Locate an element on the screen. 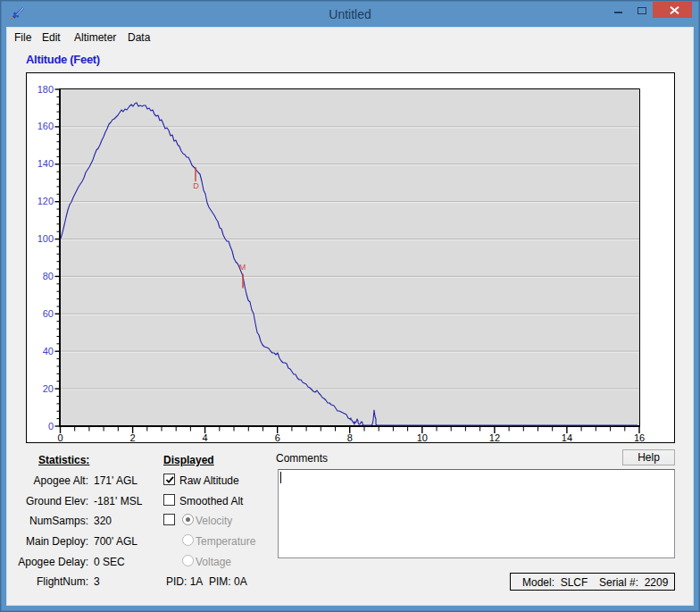 Image resolution: width=700 pixels, height=612 pixels. svg-text: M is located at coordinates (243, 267).